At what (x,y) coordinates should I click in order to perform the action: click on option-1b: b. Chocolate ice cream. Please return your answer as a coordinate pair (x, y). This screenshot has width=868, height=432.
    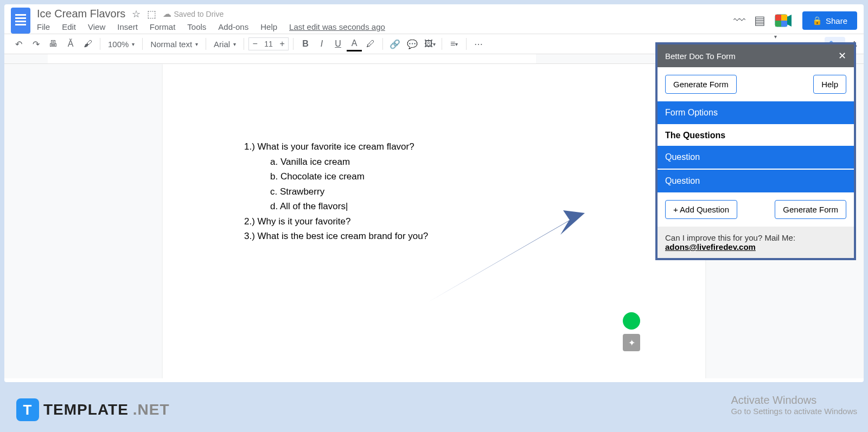
    Looking at the image, I should click on (434, 177).